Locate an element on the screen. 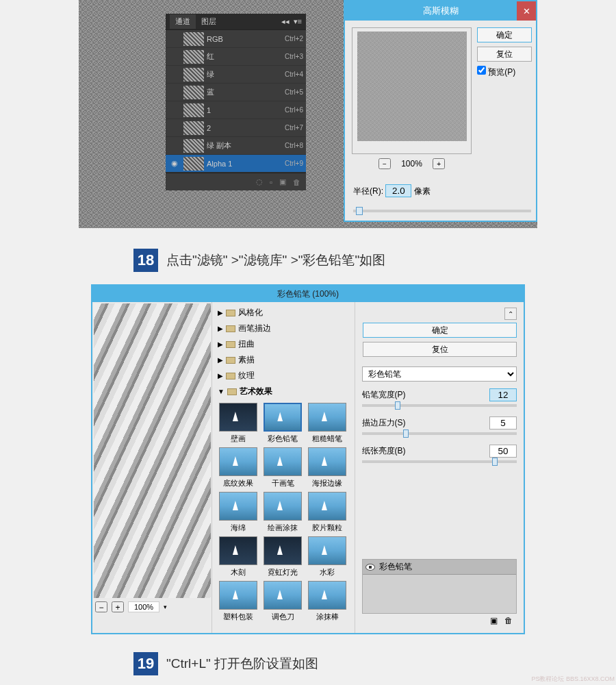 This screenshot has width=616, height=685. save-selection-icon: ▫ is located at coordinates (271, 182).